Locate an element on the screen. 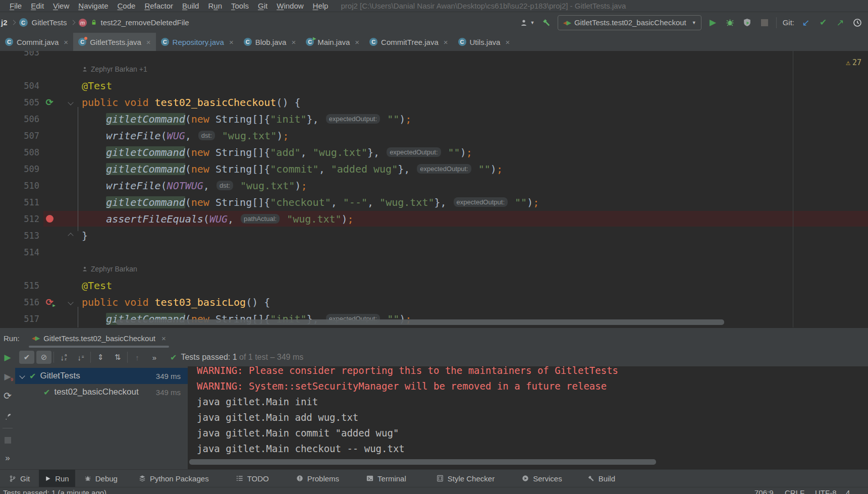 The height and width of the screenshot is (494, 868). breakpoint-icon is located at coordinates (49, 219).